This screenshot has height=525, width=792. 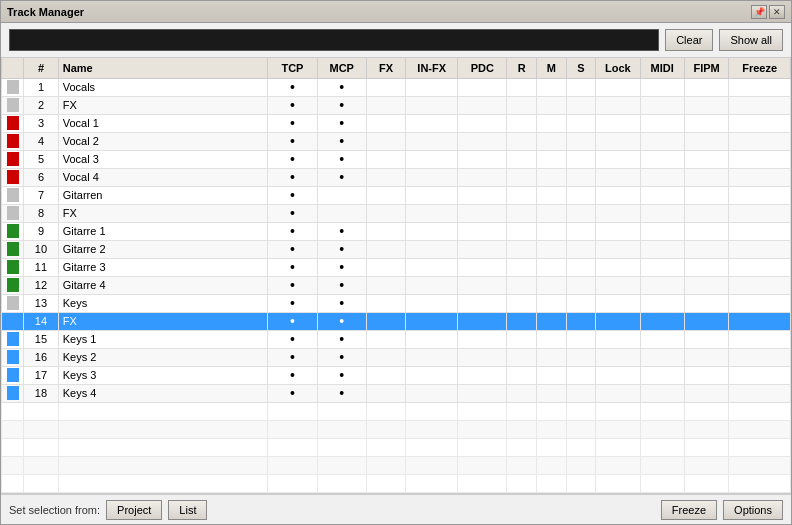 What do you see at coordinates (396, 393) in the screenshot?
I see `table-row: 18Keys 4••` at bounding box center [396, 393].